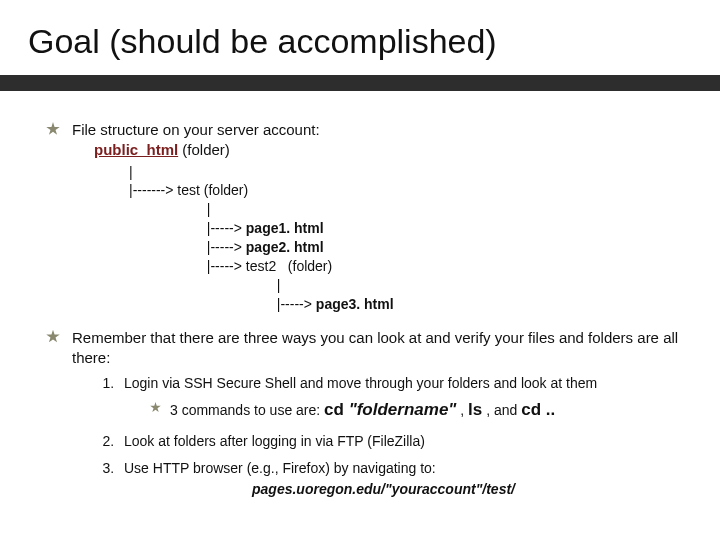 Image resolution: width=720 pixels, height=540 pixels. I want to click on cmd-cd: cd, so click(336, 410).